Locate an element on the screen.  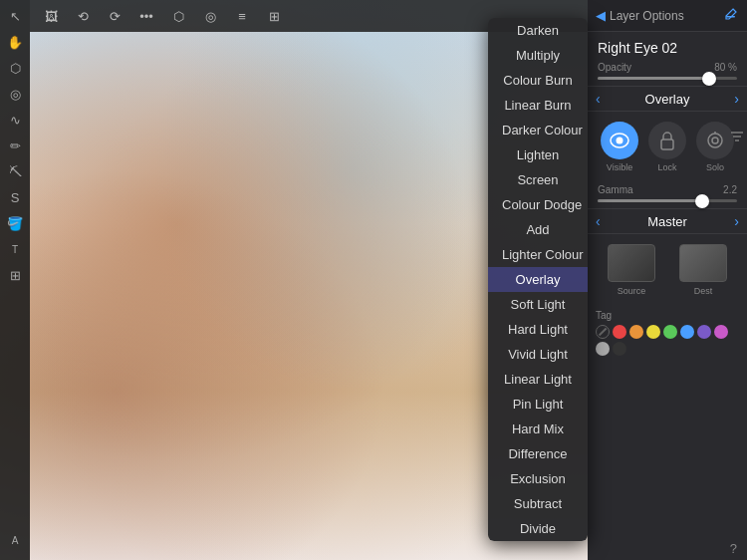
shape-button: ⬡ is located at coordinates (178, 16).